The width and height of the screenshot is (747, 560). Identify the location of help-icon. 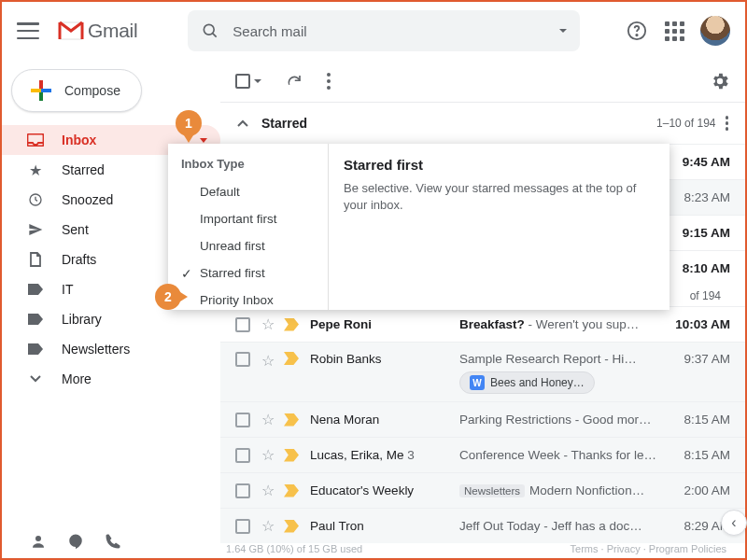
(637, 31).